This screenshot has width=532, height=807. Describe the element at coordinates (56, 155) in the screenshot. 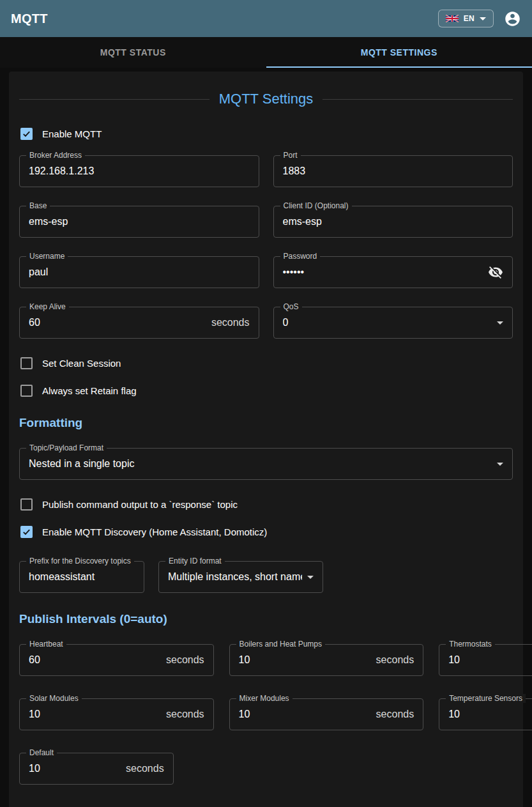

I see `field-label: Broker Address` at that location.